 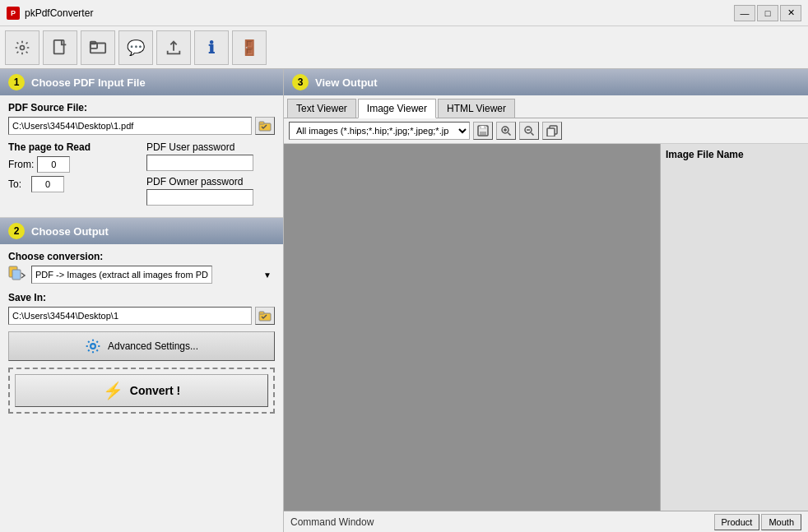 I want to click on source-browse-btn, so click(x=265, y=126).